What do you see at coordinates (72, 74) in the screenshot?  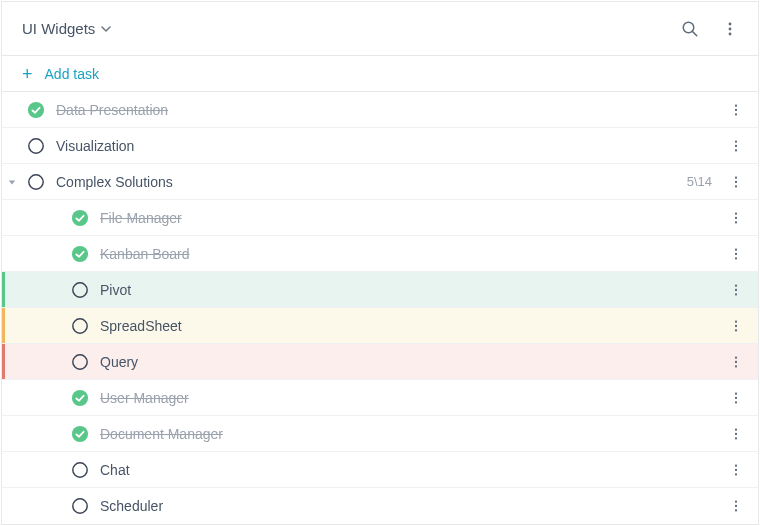 I see `add-task-label: Add task` at bounding box center [72, 74].